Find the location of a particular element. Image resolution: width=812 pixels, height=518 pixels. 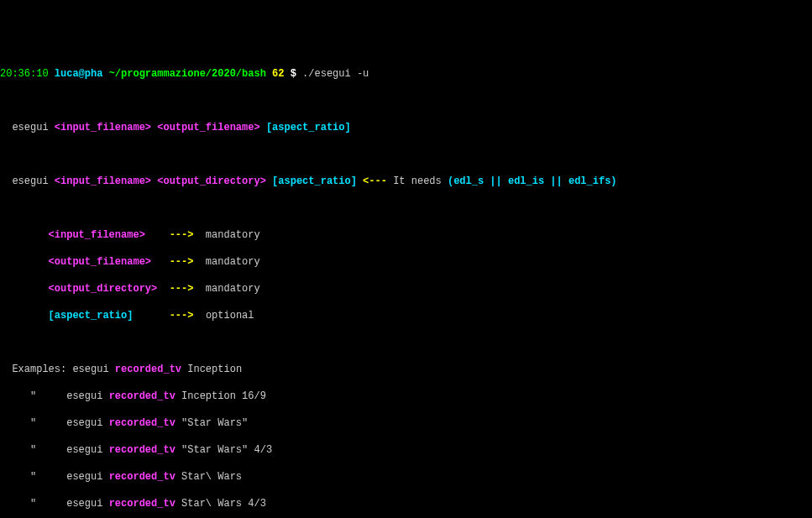

example-line: " esegui recorded_tv "Star Wars" 4/3 is located at coordinates (406, 450).